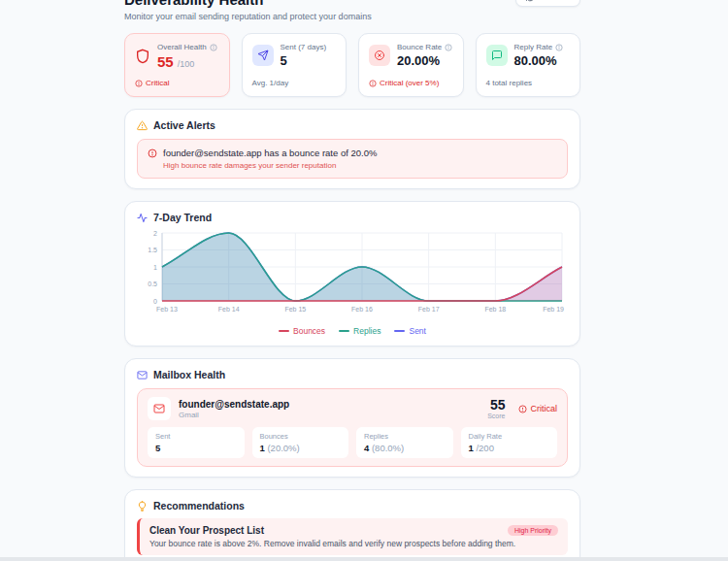 The image size is (728, 561). What do you see at coordinates (352, 11) in the screenshot?
I see `page-header: Deliverability Health Monitor your email…` at bounding box center [352, 11].